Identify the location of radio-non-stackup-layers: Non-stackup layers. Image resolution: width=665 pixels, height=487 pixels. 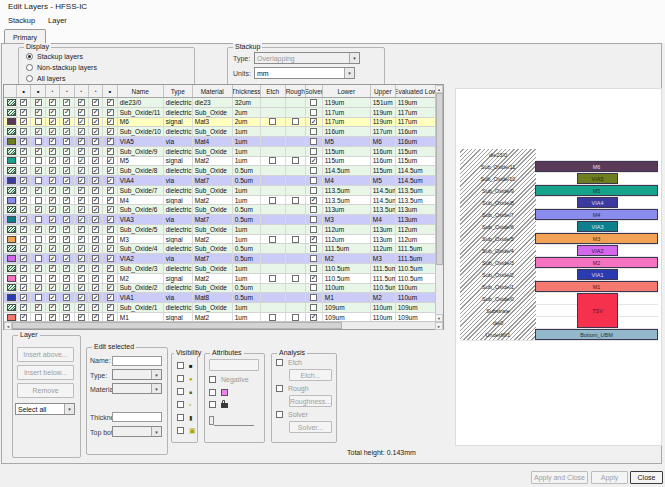
(62, 68).